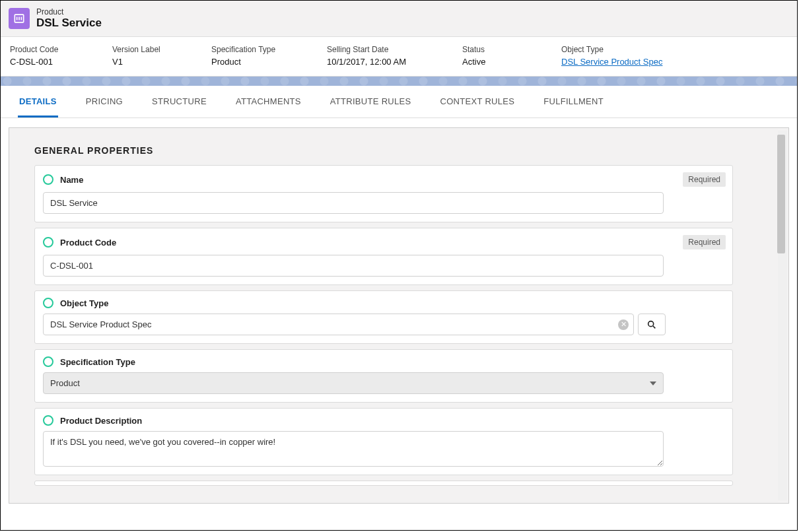 This screenshot has width=799, height=532. I want to click on scrollbar-track, so click(782, 316).